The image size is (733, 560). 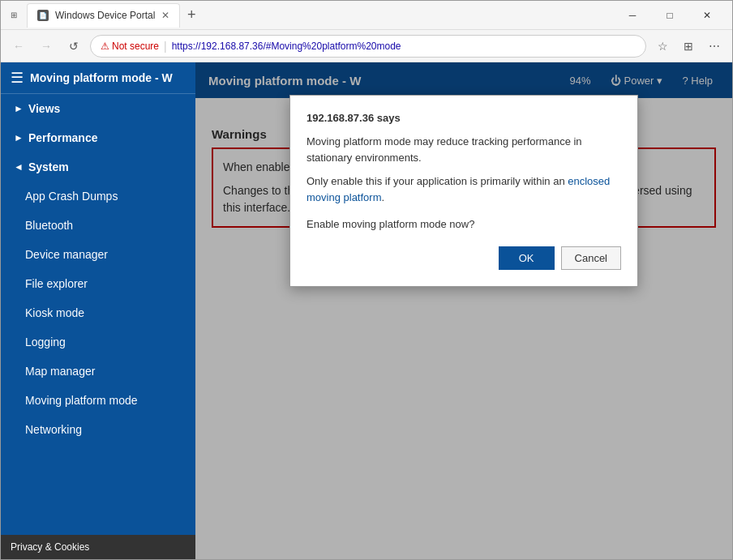 What do you see at coordinates (71, 196) in the screenshot?
I see `app-crash-dumps-label: App Crash Dumps` at bounding box center [71, 196].